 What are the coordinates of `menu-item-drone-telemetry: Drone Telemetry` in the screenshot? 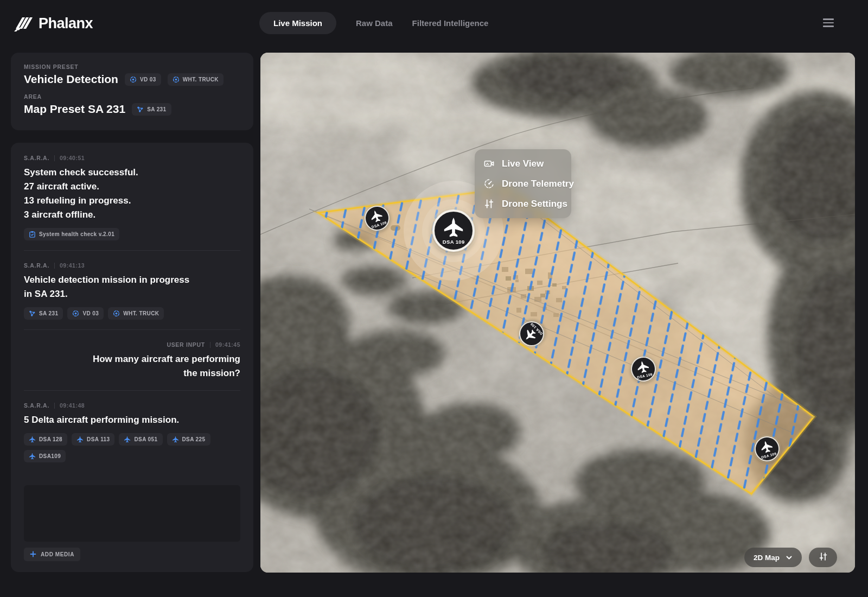 It's located at (523, 183).